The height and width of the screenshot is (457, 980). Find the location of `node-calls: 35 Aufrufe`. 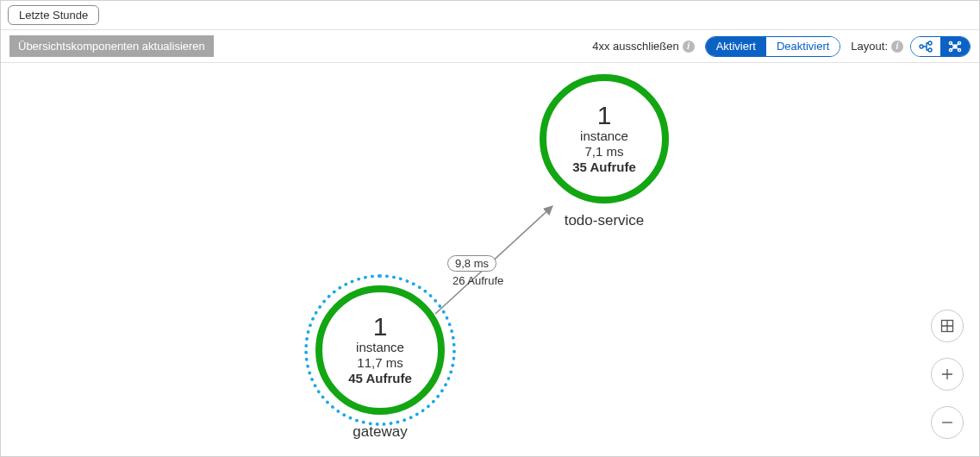

node-calls: 35 Aufrufe is located at coordinates (604, 167).